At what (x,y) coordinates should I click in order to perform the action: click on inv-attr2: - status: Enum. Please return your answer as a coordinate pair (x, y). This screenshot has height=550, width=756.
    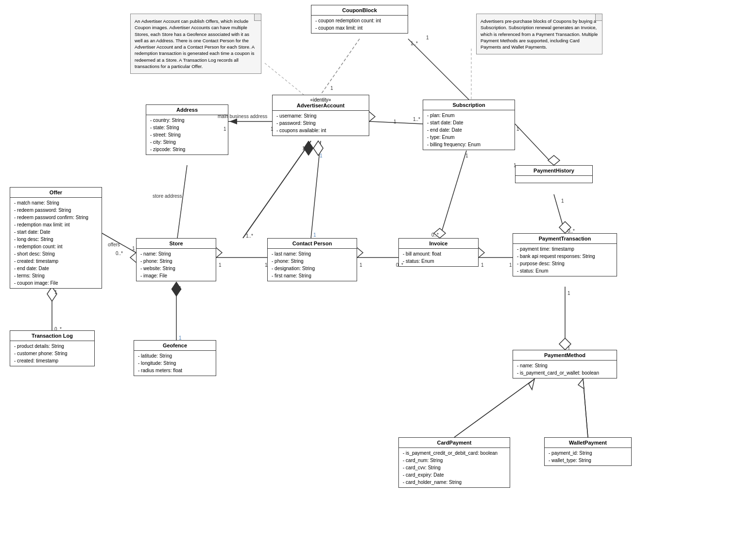
    Looking at the image, I should click on (438, 261).